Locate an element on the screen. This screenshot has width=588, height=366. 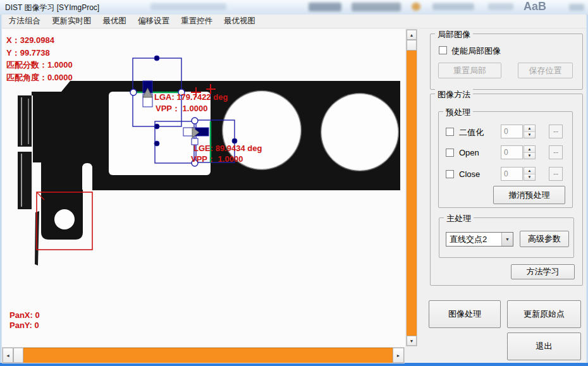
label-lge: LGE: 89.9434 deg is located at coordinates (228, 148).